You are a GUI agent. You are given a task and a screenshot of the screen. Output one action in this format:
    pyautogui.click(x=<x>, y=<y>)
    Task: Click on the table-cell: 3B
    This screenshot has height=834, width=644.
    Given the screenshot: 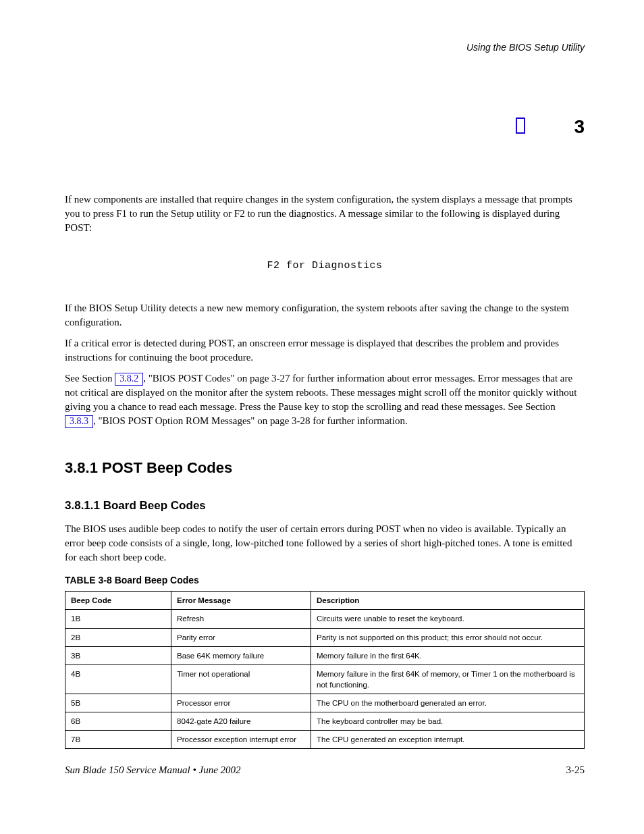 What is the action you would take?
    pyautogui.click(x=119, y=655)
    